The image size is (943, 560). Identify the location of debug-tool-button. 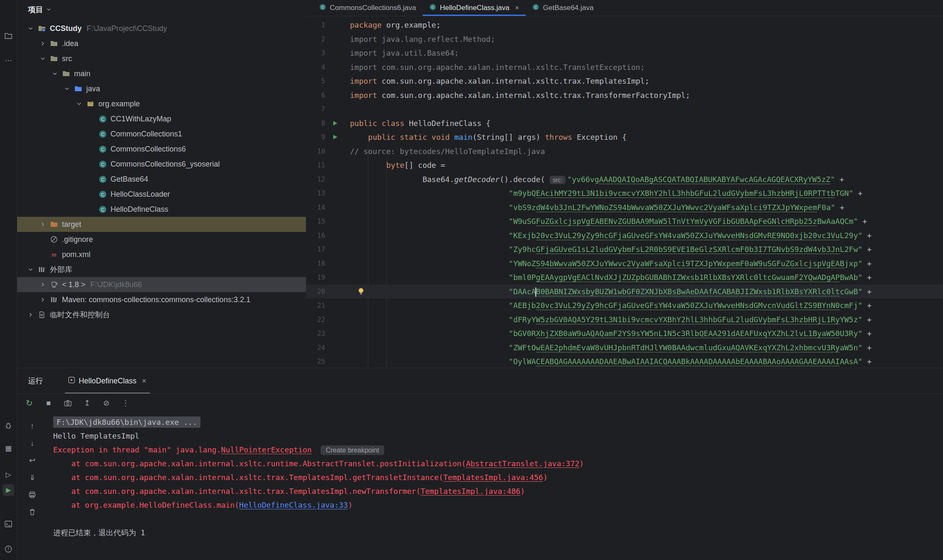
(8, 425).